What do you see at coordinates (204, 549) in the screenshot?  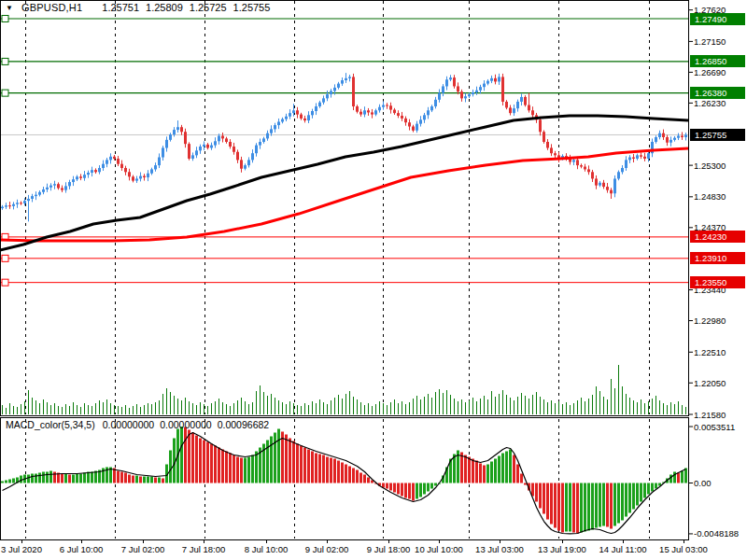 I see `time-axis-label: 7 Jul 18:00` at bounding box center [204, 549].